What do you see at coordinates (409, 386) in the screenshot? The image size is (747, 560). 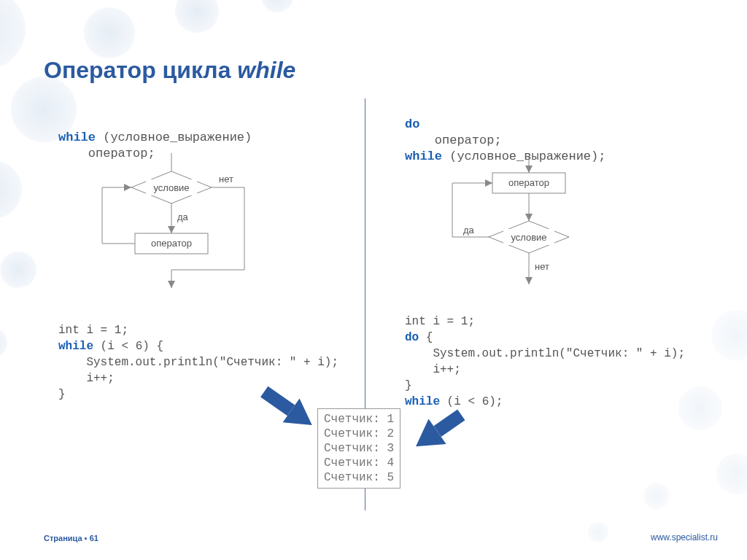 I see `ex2-l5: }` at bounding box center [409, 386].